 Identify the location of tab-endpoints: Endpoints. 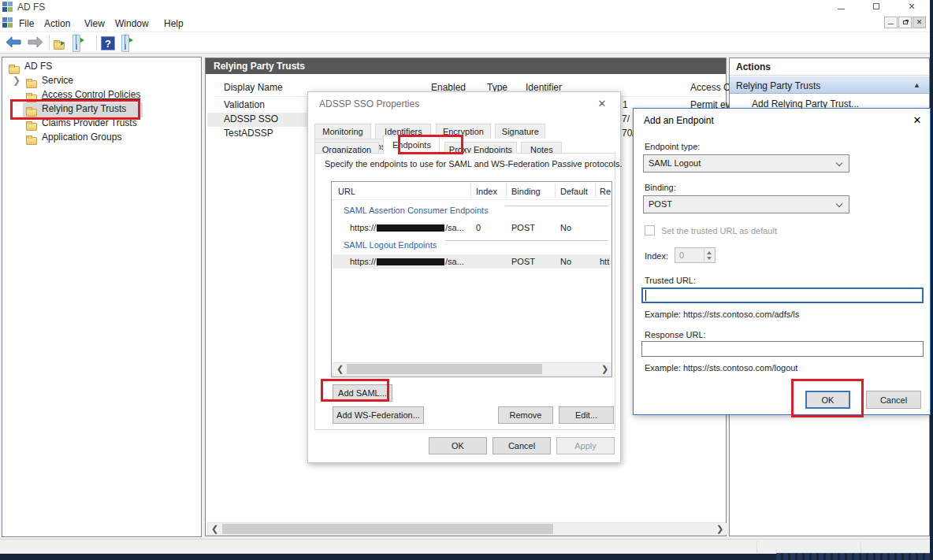
(411, 145).